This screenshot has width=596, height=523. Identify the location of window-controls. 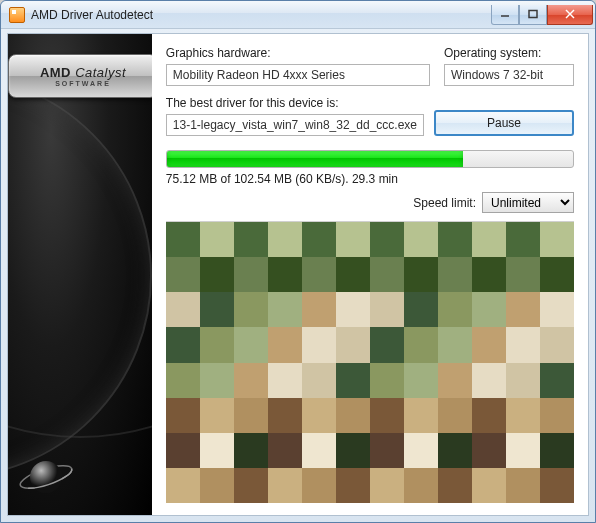
(542, 15).